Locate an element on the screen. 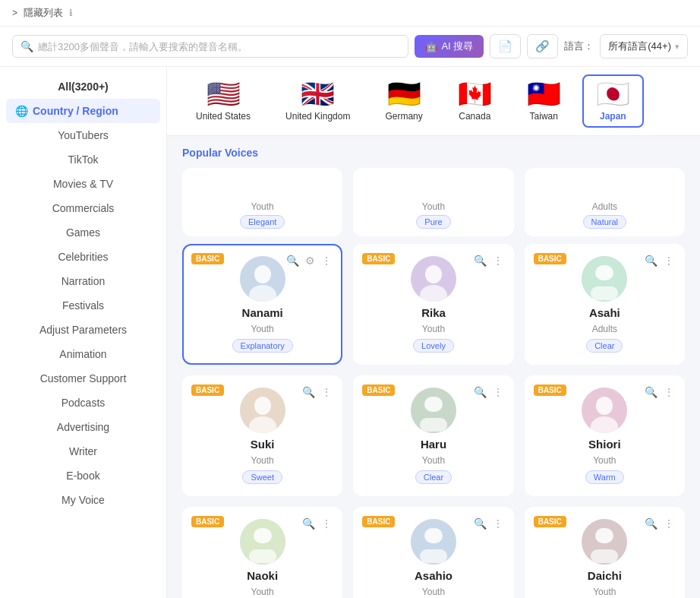 The image size is (700, 598). voice-age: Adults is located at coordinates (604, 329).